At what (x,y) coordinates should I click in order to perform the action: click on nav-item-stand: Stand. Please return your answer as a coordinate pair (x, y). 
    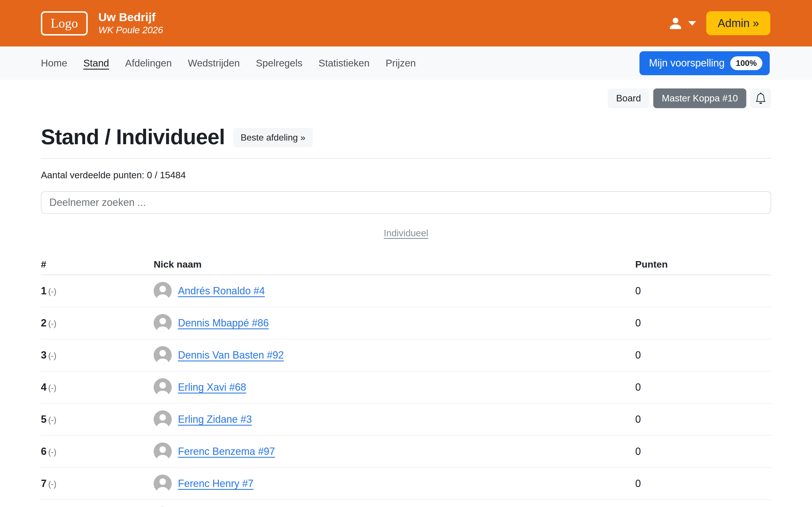
    Looking at the image, I should click on (96, 63).